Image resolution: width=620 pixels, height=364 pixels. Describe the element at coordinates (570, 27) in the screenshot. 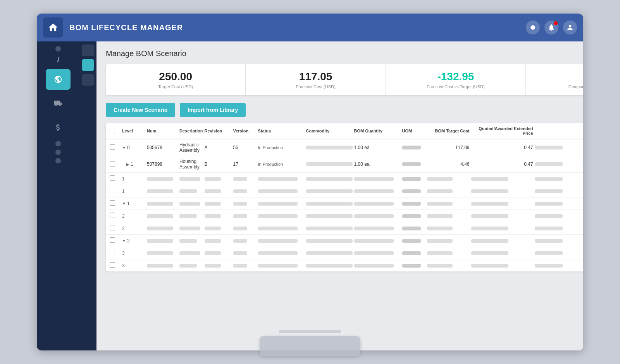

I see `user-avatar` at that location.